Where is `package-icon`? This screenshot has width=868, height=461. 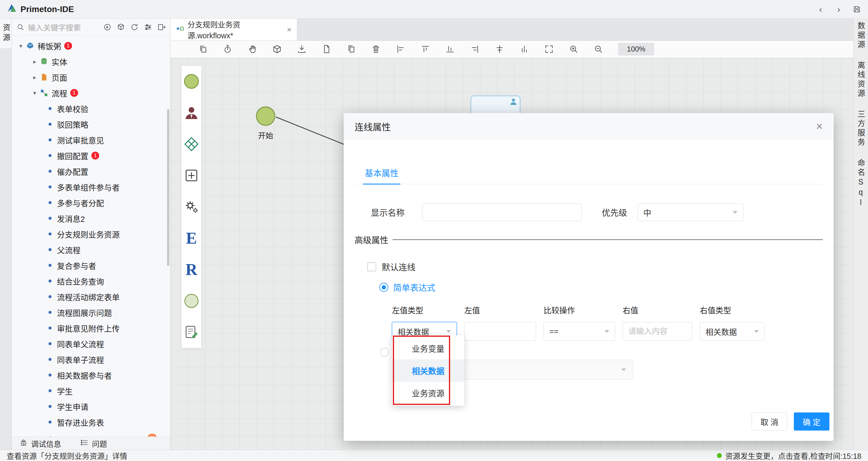 package-icon is located at coordinates (277, 49).